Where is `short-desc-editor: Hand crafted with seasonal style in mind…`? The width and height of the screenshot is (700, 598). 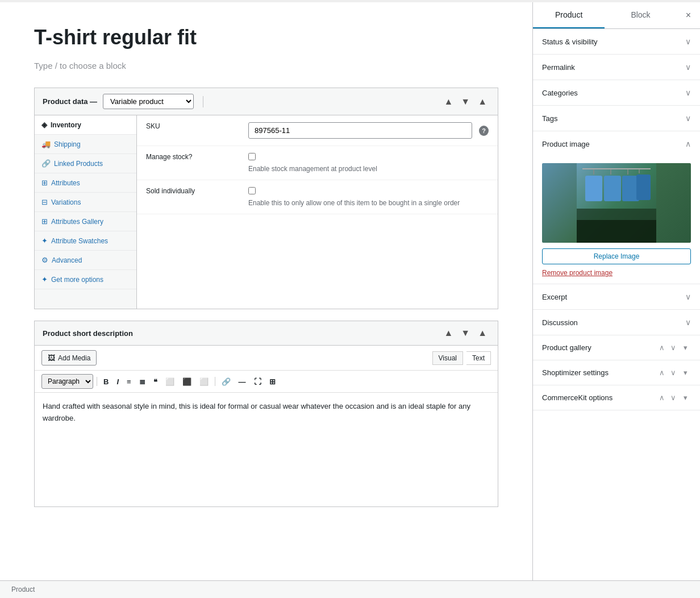 short-desc-editor: Hand crafted with seasonal style in mind… is located at coordinates (266, 450).